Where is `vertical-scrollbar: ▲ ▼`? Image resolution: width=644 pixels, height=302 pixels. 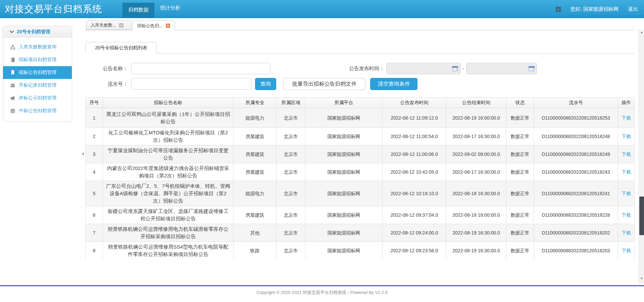
vertical-scrollbar: ▲ ▼ is located at coordinates (641, 157).